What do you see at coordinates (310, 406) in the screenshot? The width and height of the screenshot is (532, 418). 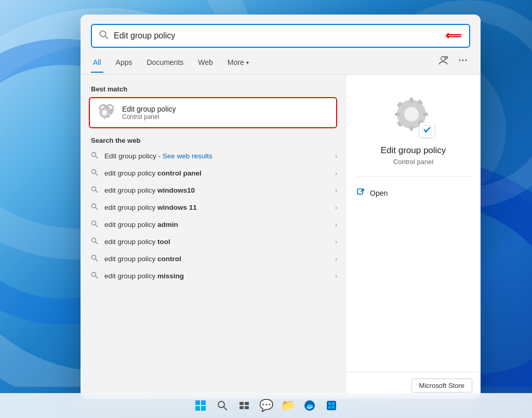 I see `taskbar-edge` at bounding box center [310, 406].